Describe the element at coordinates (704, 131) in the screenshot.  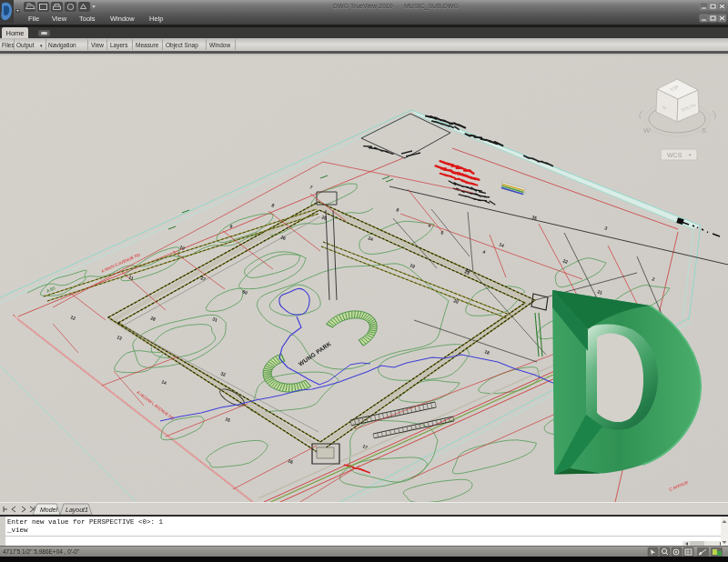
I see `svg-text: S` at that location.